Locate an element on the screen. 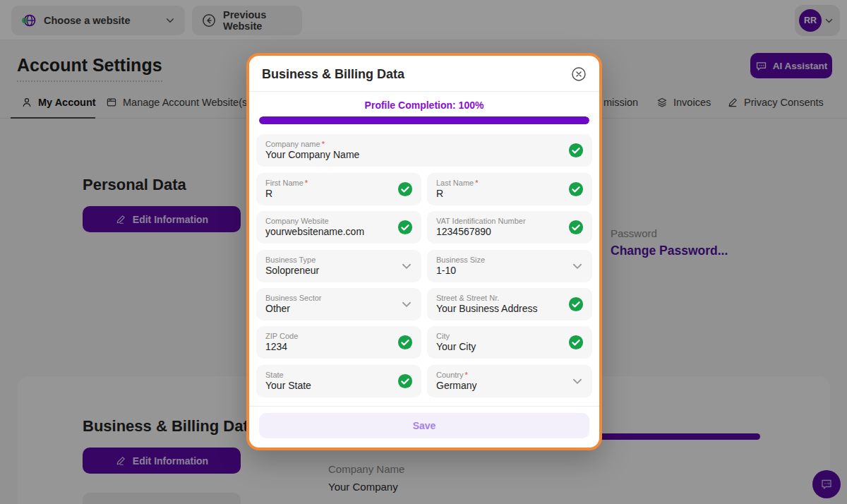 This screenshot has width=847, height=504. profile-completion-bar is located at coordinates (424, 120).